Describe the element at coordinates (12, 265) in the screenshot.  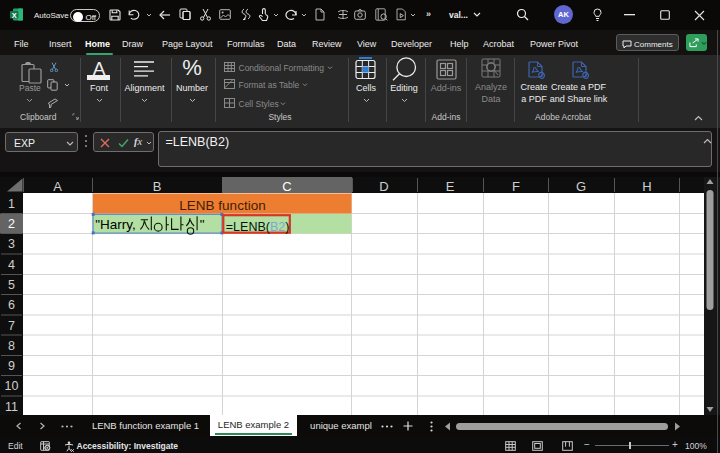
I see `svg-text: 4` at that location.